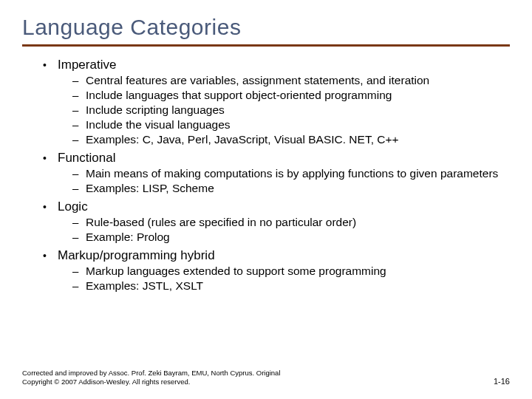  I want to click on section-heading: Markup/programming hybrid, so click(136, 256).